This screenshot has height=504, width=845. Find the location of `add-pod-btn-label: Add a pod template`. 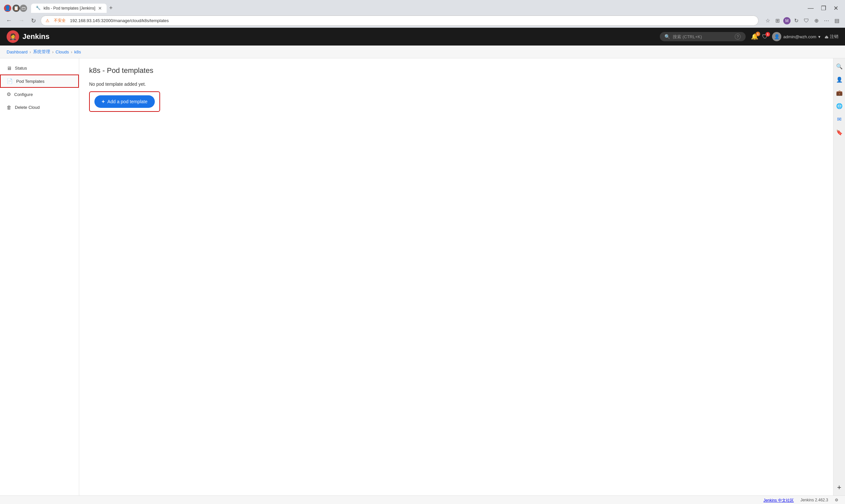

add-pod-btn-label: Add a pod template is located at coordinates (127, 102).